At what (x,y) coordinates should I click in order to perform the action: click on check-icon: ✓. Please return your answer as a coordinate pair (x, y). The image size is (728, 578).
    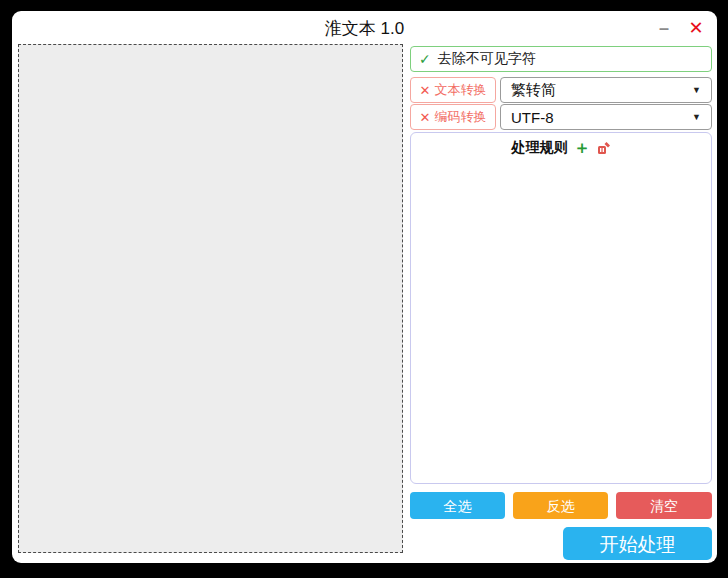
    Looking at the image, I should click on (425, 59).